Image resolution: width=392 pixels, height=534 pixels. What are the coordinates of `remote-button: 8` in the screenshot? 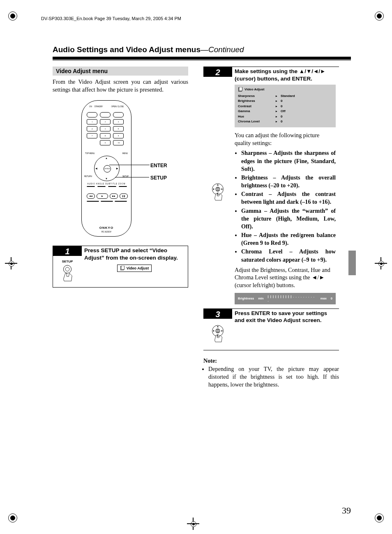 It's located at (105, 136).